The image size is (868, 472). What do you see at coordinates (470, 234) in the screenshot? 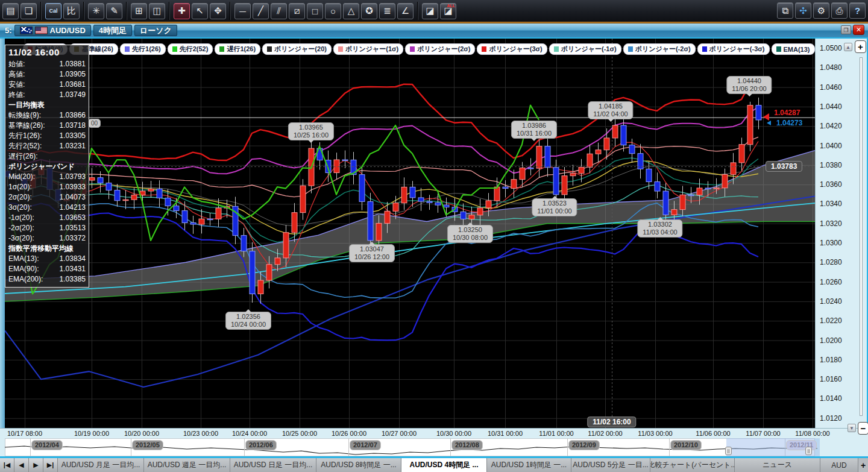
I see `swing-annotation: 1.0325010/30 08:00` at bounding box center [470, 234].